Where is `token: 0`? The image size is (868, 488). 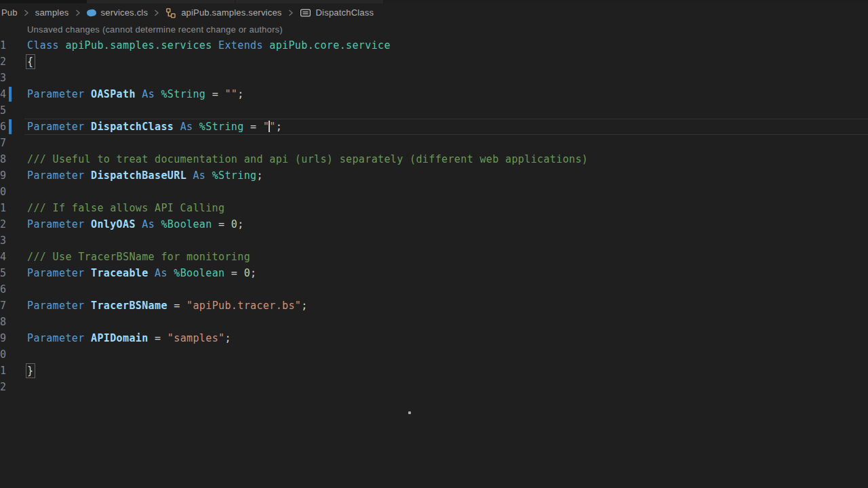
token: 0 is located at coordinates (235, 224).